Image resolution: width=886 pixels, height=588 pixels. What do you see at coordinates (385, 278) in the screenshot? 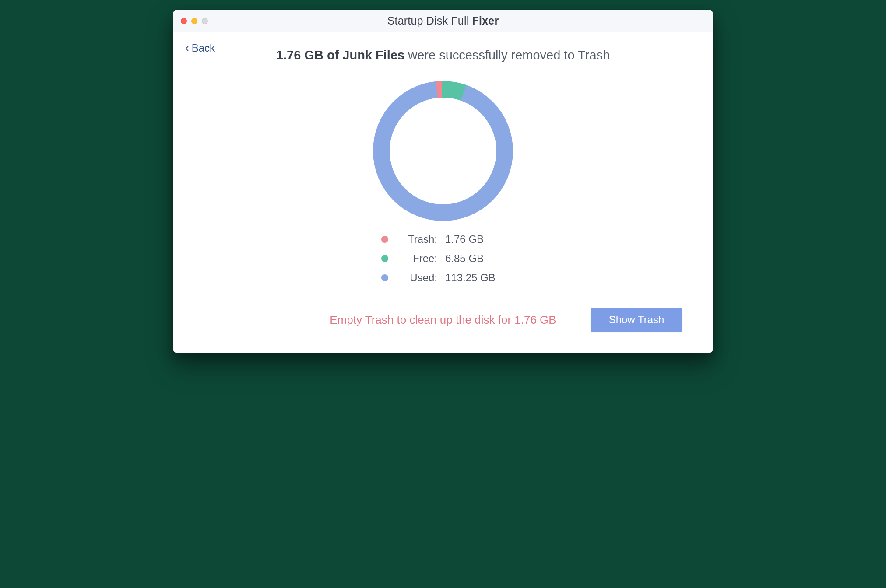
I see `legend-swatch-used` at bounding box center [385, 278].